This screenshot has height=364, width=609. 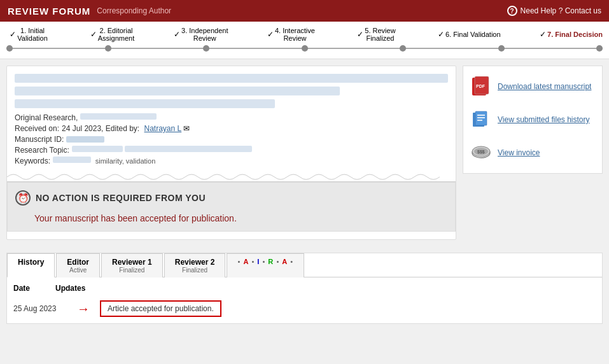 What do you see at coordinates (132, 265) in the screenshot?
I see `tab-reviewer1: Reviewer 1 Finalized` at bounding box center [132, 265].